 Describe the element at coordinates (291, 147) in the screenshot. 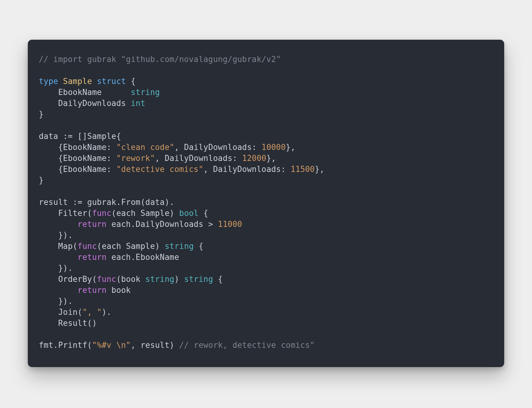

I see `row0-end: },` at that location.